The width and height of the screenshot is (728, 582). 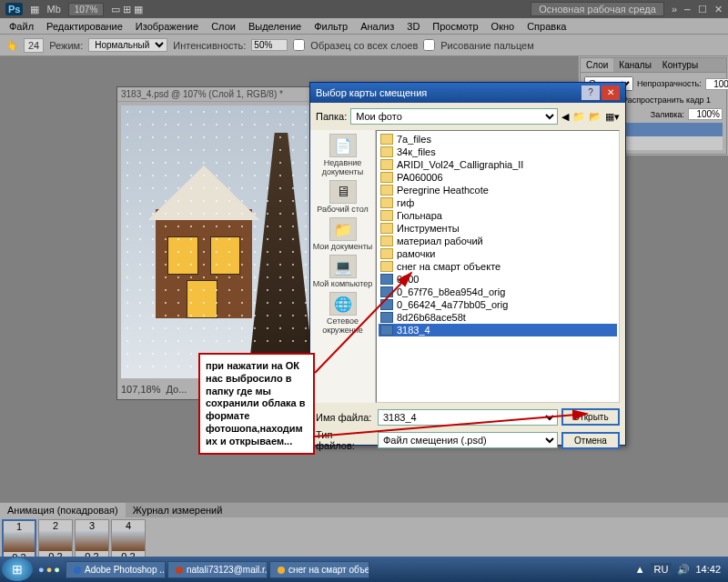 I want to click on menu-Слои: Слои, so click(x=224, y=26).